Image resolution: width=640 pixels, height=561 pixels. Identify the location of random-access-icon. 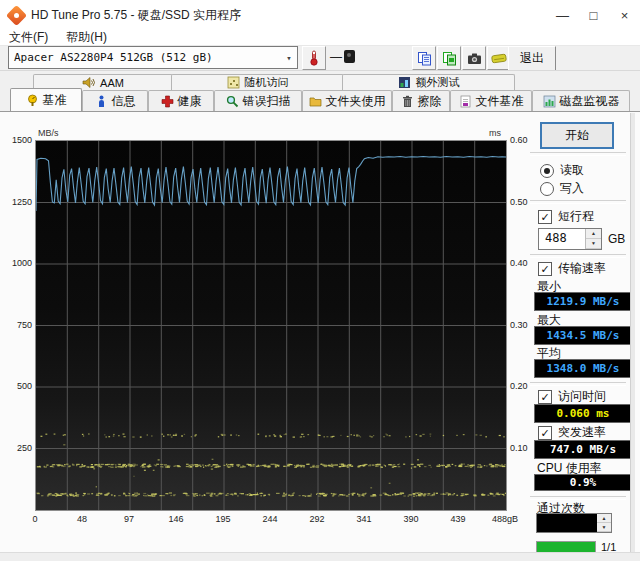
(234, 82).